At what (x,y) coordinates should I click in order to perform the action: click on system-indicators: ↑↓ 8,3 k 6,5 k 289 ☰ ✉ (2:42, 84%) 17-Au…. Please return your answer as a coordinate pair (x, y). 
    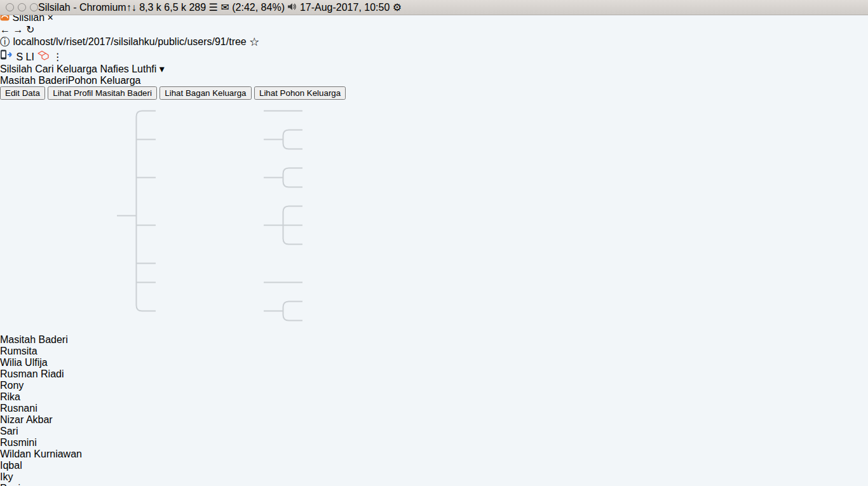
    Looking at the image, I should click on (264, 8).